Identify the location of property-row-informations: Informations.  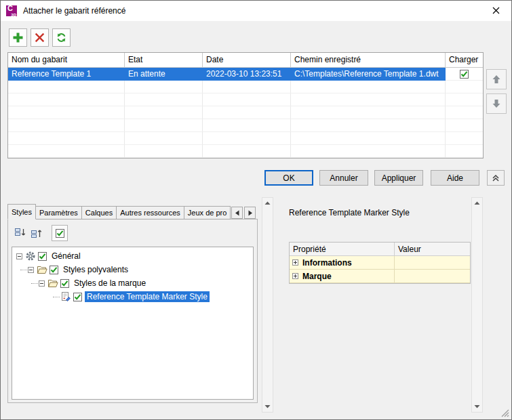
(380, 263).